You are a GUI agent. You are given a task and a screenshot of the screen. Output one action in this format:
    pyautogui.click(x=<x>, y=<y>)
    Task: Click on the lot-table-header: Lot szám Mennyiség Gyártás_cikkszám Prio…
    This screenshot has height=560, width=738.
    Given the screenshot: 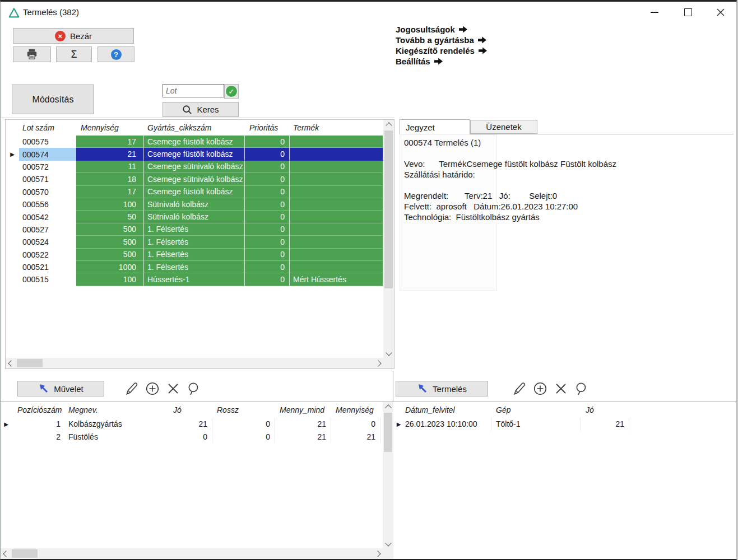 What is the action you would take?
    pyautogui.click(x=194, y=128)
    